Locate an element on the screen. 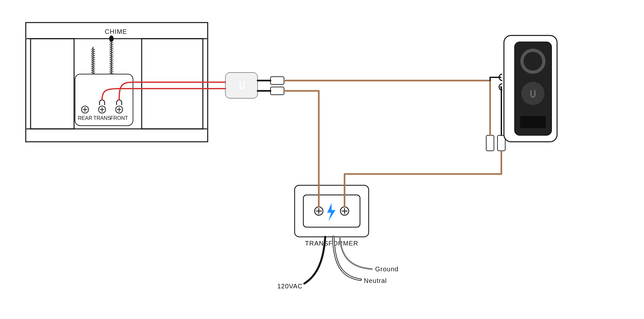 The height and width of the screenshot is (319, 644). transformer-unit: TRANSFORMER is located at coordinates (332, 216).